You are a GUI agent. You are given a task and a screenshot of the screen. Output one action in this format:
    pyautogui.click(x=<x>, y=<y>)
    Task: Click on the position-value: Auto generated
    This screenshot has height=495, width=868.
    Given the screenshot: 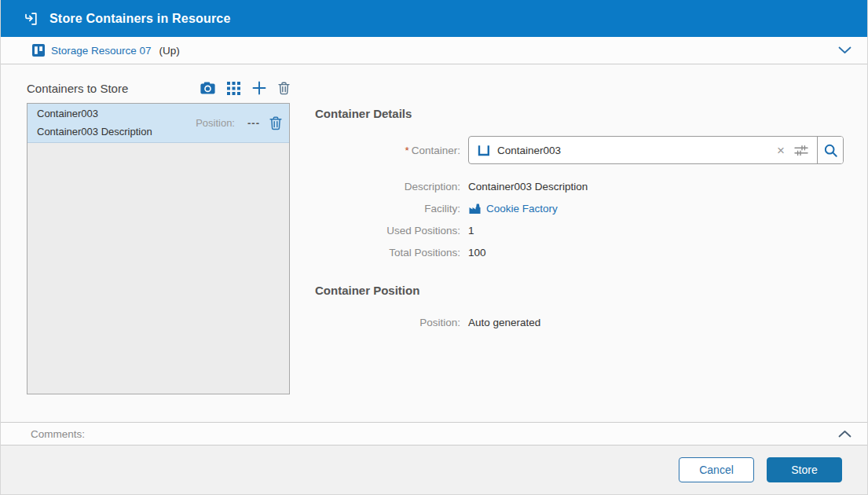 What is the action you would take?
    pyautogui.click(x=656, y=322)
    